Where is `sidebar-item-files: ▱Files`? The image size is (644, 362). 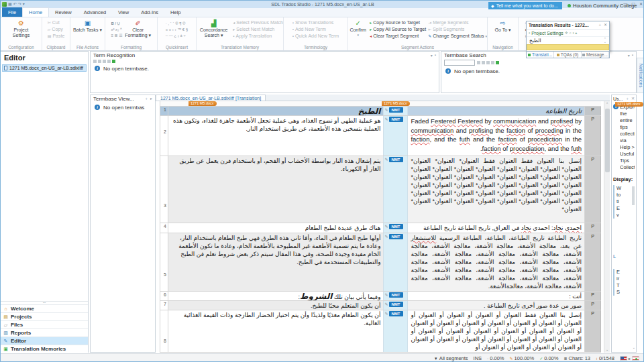
sidebar-item-files: ▱Files is located at coordinates (44, 324).